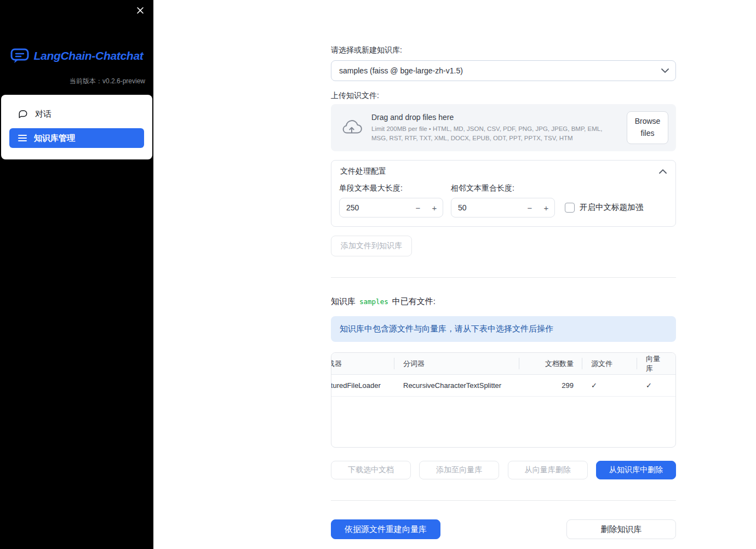 This screenshot has width=756, height=549. What do you see at coordinates (495, 134) in the screenshot?
I see `dropzone-limits: Limit 200MB per file • HTML, MD, JSON, C…` at bounding box center [495, 134].